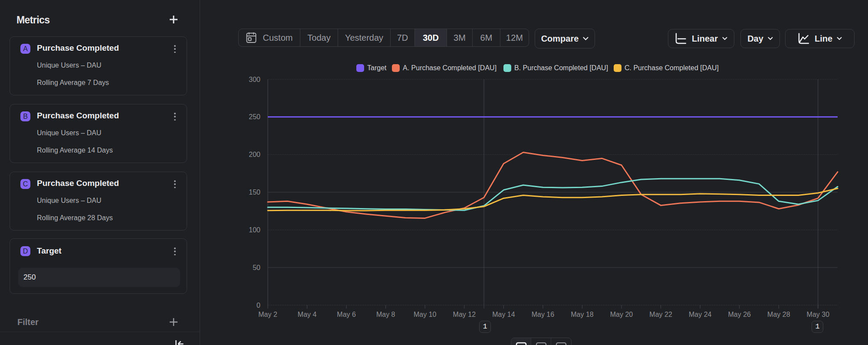 This screenshot has height=345, width=868. Describe the element at coordinates (254, 154) in the screenshot. I see `svg-text: 200` at that location.